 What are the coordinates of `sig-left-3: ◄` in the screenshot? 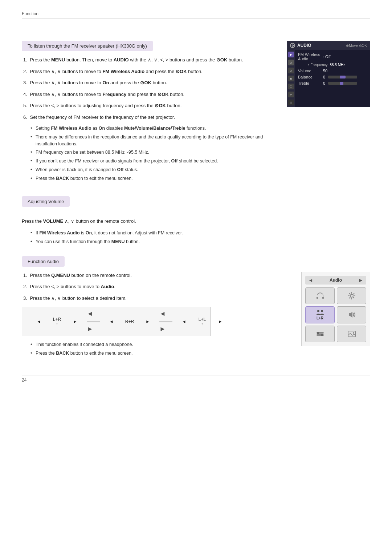 It's located at (184, 322).